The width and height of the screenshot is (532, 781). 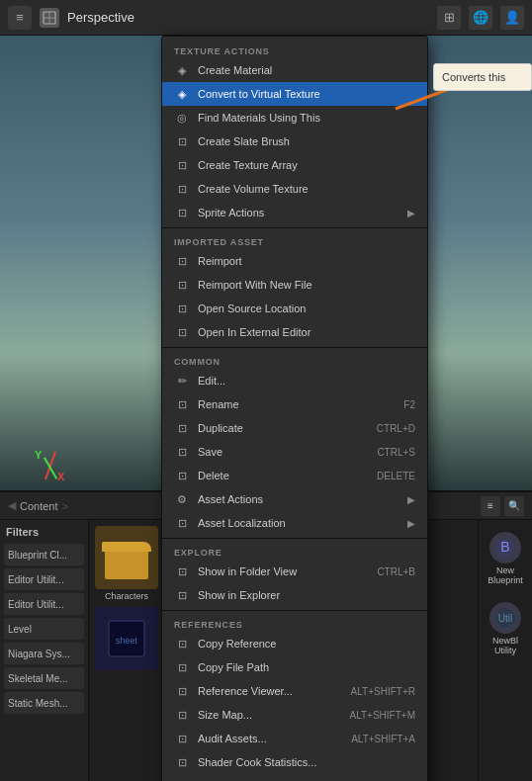 What do you see at coordinates (295, 428) in the screenshot?
I see `menu-duplicate: ⊡ Duplicate CTRL+D` at bounding box center [295, 428].